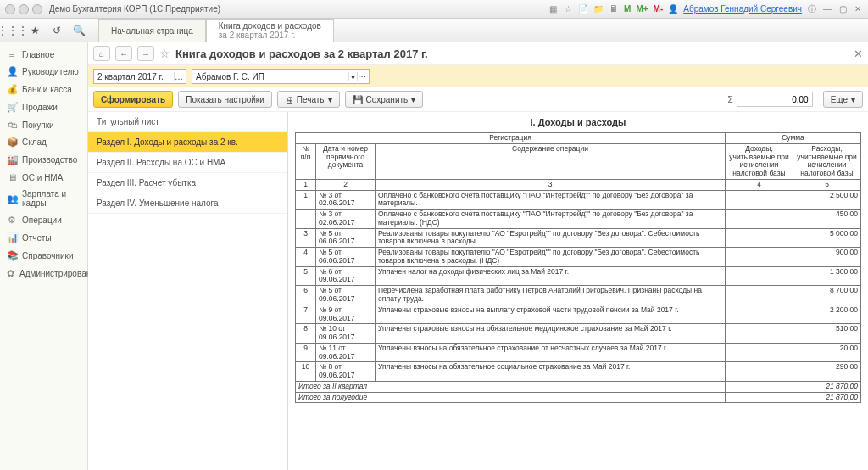 The width and height of the screenshot is (868, 470). Describe the element at coordinates (510, 139) in the screenshot. I see `group-reg: Регистрация` at that location.